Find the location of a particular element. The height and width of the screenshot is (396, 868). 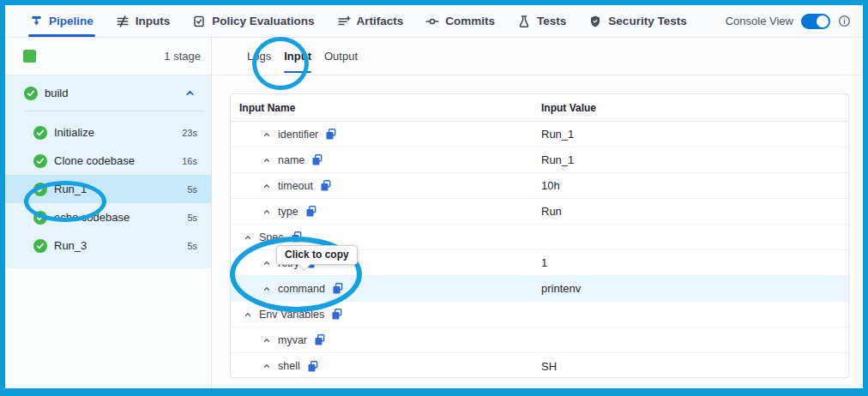

column-header-input-name: Input Name is located at coordinates (386, 108).